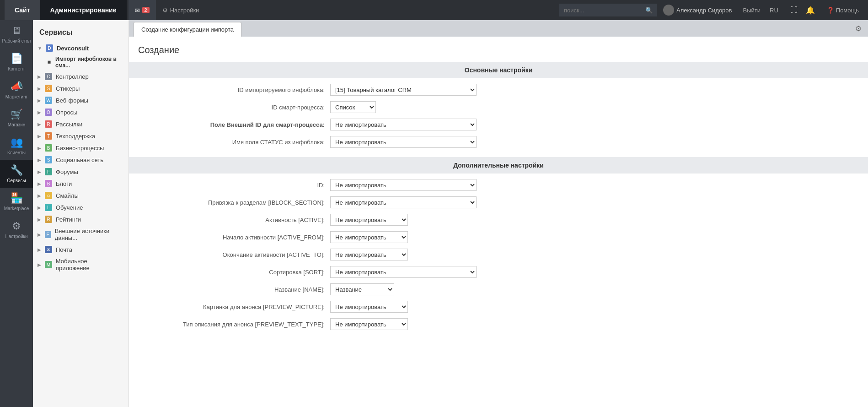 The image size is (868, 407). What do you see at coordinates (403, 125) in the screenshot?
I see `select-external-id-field: Не импортировать` at bounding box center [403, 125].